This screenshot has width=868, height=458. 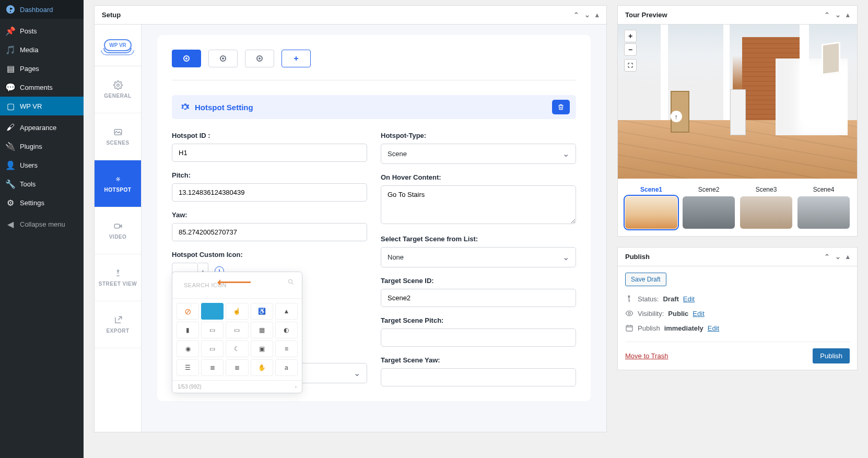 What do you see at coordinates (296, 58) in the screenshot?
I see `hotspot-nav-add` at bounding box center [296, 58].